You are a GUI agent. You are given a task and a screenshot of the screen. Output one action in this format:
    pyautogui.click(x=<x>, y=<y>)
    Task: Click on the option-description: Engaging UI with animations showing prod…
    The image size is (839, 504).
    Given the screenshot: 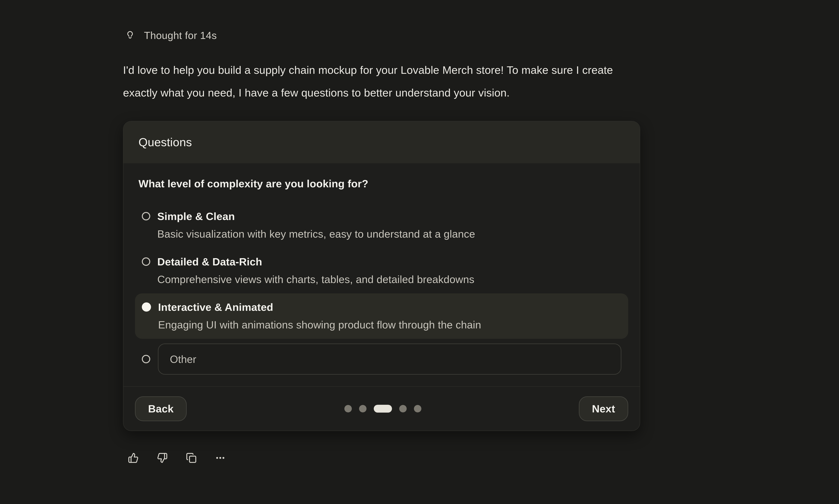 What is the action you would take?
    pyautogui.click(x=319, y=325)
    